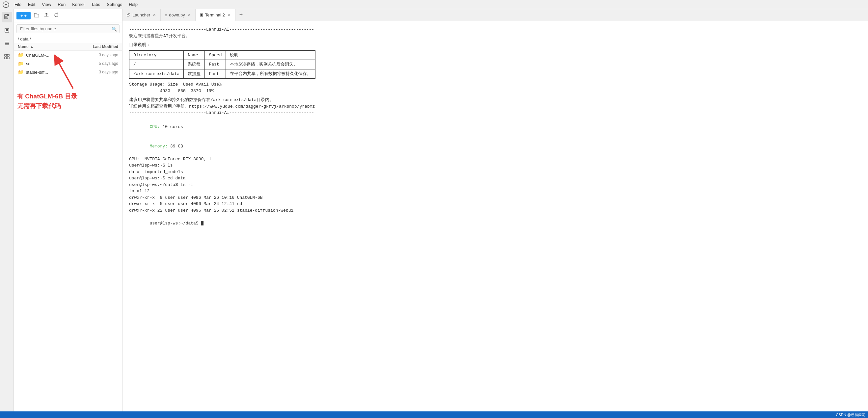 Image resolution: width=868 pixels, height=418 pixels. What do you see at coordinates (114, 29) in the screenshot?
I see `search-icon: 🔍` at bounding box center [114, 29].